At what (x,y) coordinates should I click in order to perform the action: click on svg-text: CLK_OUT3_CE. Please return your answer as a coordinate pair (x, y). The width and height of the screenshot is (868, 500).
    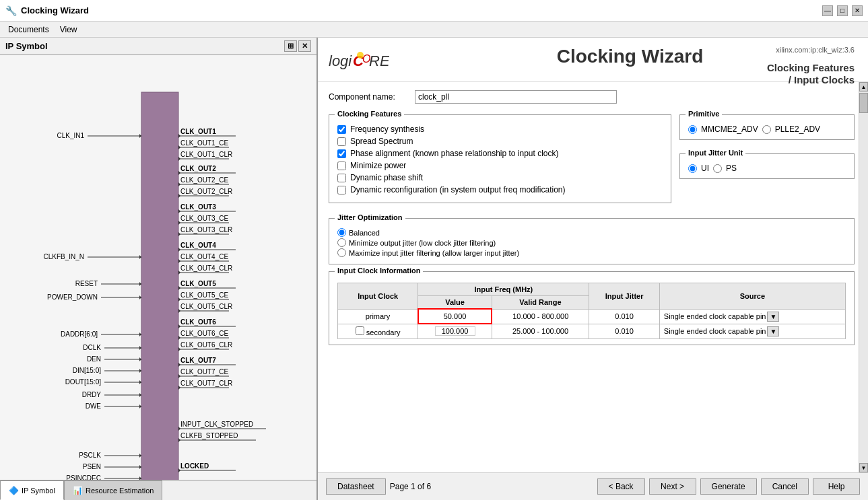
    Looking at the image, I should click on (205, 218).